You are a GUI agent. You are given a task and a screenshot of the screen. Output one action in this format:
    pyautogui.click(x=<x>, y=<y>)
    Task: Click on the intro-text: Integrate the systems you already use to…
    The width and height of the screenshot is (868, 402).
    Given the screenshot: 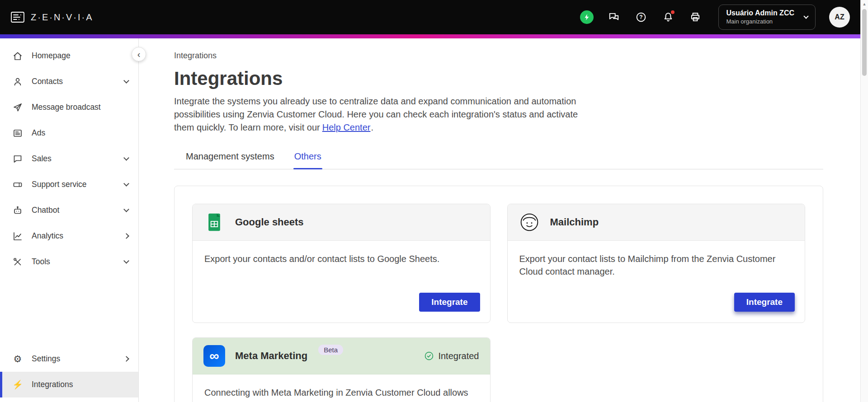 What is the action you would take?
    pyautogui.click(x=376, y=114)
    